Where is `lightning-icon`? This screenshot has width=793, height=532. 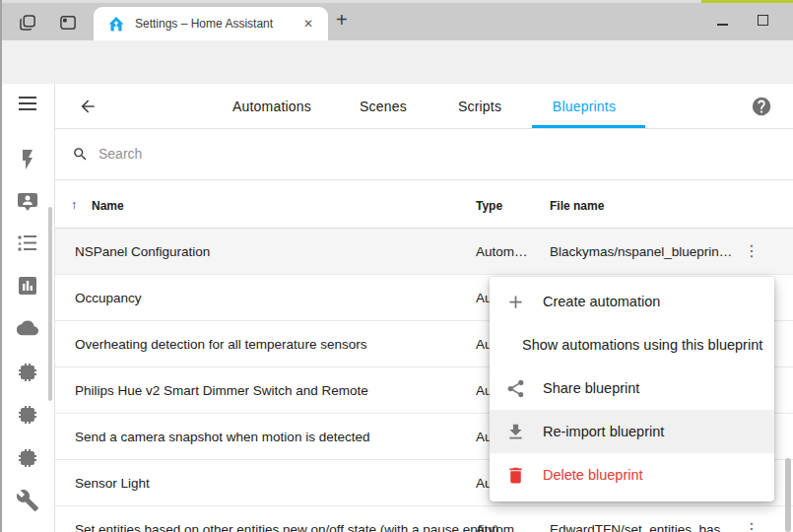
lightning-icon is located at coordinates (28, 160).